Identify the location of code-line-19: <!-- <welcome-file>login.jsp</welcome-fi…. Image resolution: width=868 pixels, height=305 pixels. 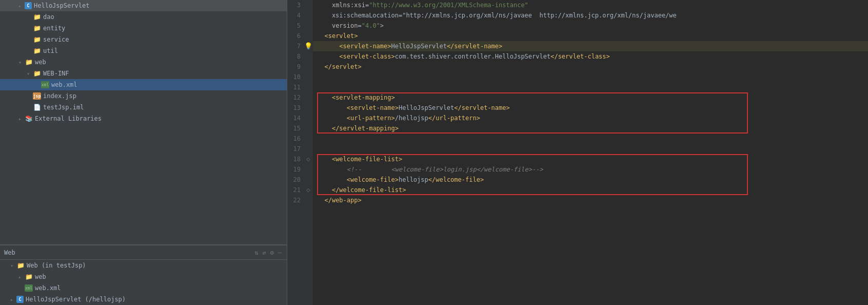
(590, 169).